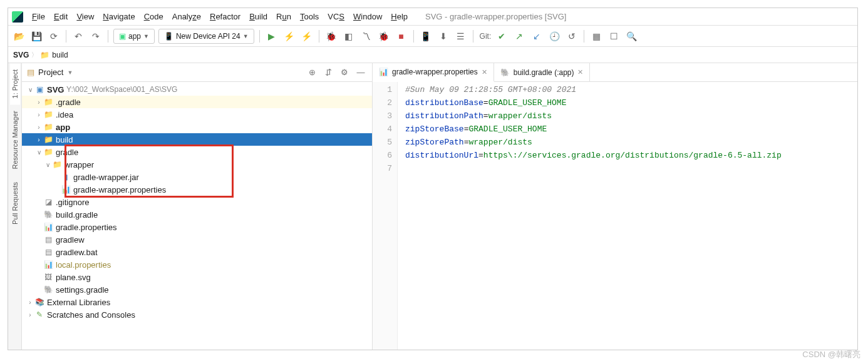 The width and height of the screenshot is (868, 364). Describe the element at coordinates (307, 36) in the screenshot. I see `apply-code-icon: ⚡` at that location.